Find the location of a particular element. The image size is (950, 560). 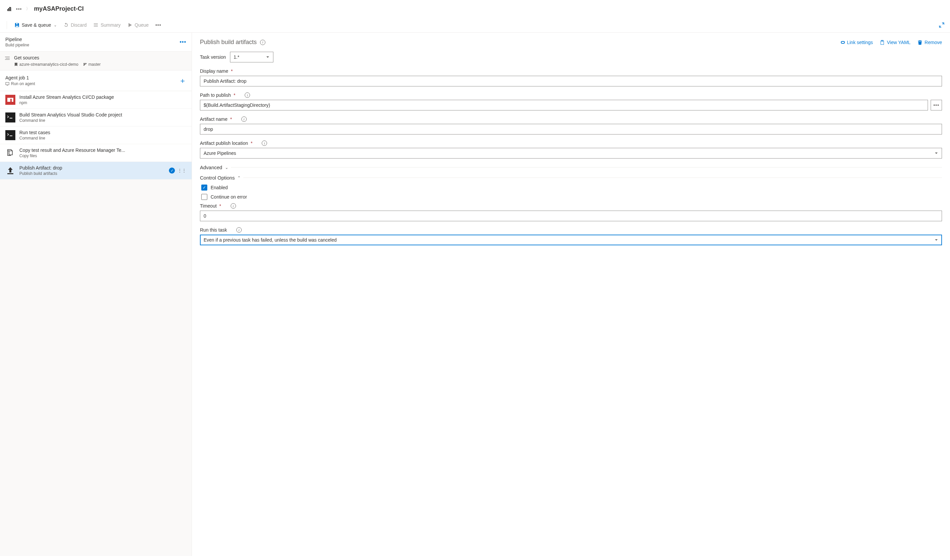

get-sources-row: Get sources azure-streamanalytics-cicd-d… is located at coordinates (96, 61).